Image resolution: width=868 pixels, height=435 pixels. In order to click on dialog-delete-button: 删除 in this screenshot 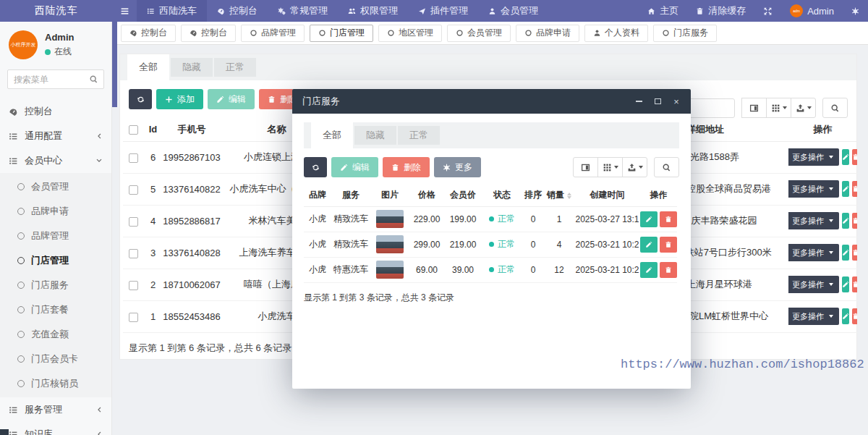, I will do `click(407, 167)`.